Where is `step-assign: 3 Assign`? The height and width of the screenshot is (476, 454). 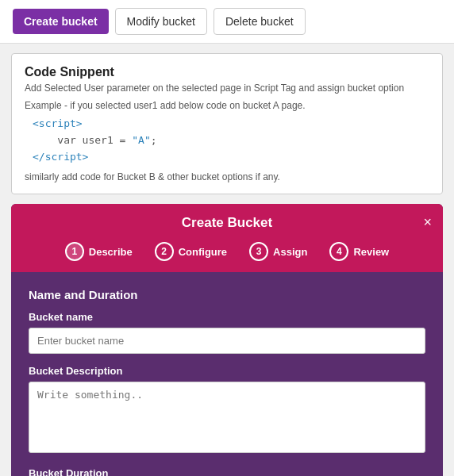
step-assign: 3 Assign is located at coordinates (278, 251).